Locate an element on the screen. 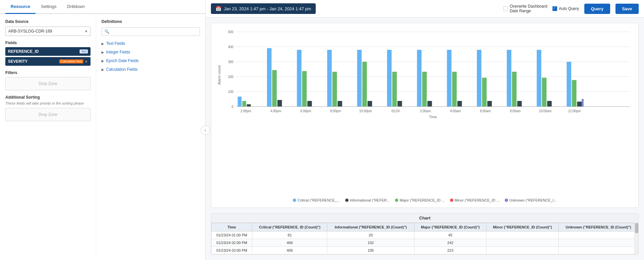  tree-item-epoch-date-fields-label: Epoch Date Fields is located at coordinates (122, 61).